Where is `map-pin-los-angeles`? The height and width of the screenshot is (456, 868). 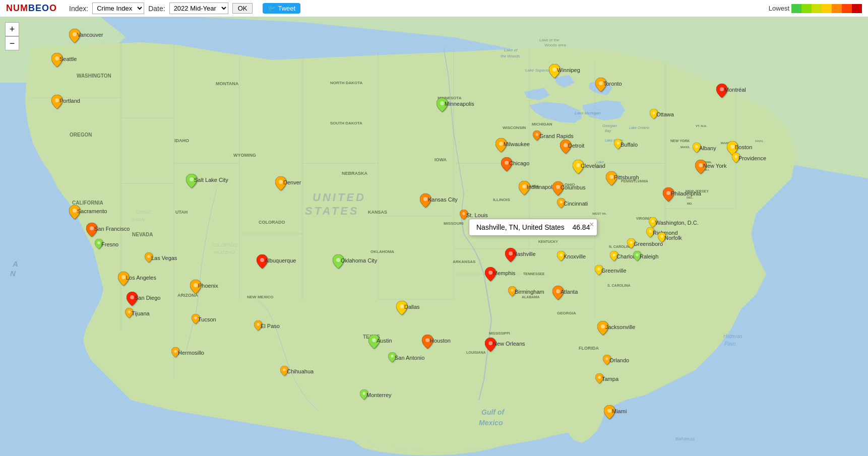 map-pin-los-angeles is located at coordinates (123, 280).